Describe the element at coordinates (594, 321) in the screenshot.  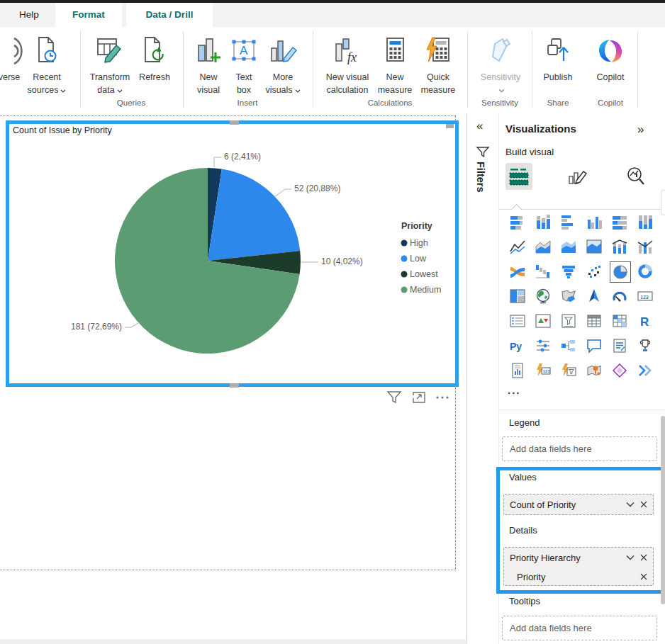
I see `table-icon` at that location.